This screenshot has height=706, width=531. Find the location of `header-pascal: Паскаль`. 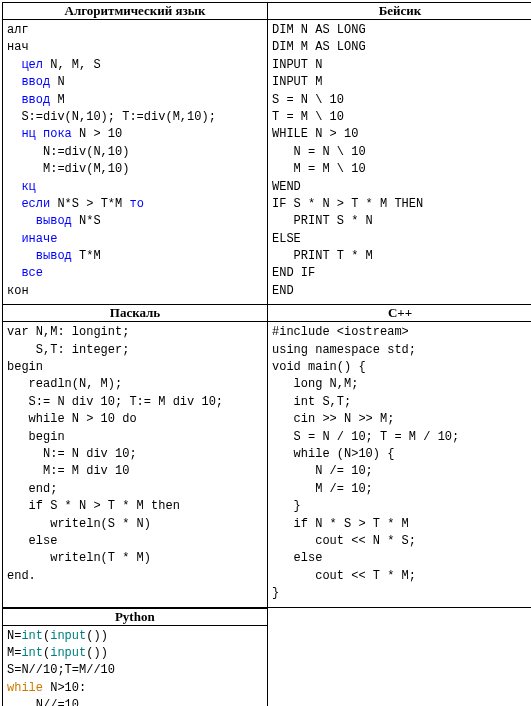

header-pascal: Паскаль is located at coordinates (136, 314).